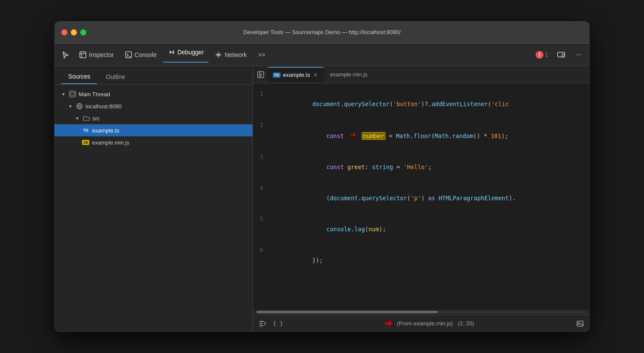 This screenshot has height=353, width=644. Describe the element at coordinates (104, 106) in the screenshot. I see `tree-label-localhost: localhost:8080` at that location.